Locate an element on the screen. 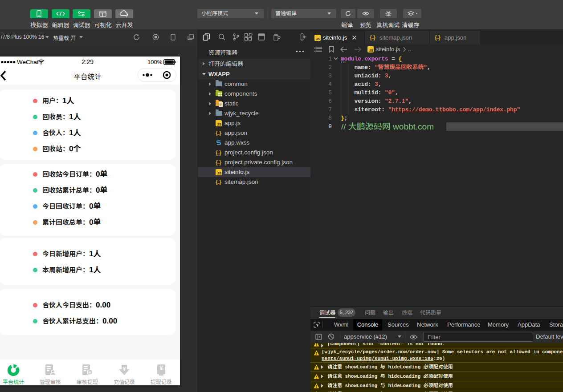  svg-text: 审 is located at coordinates (90, 373).